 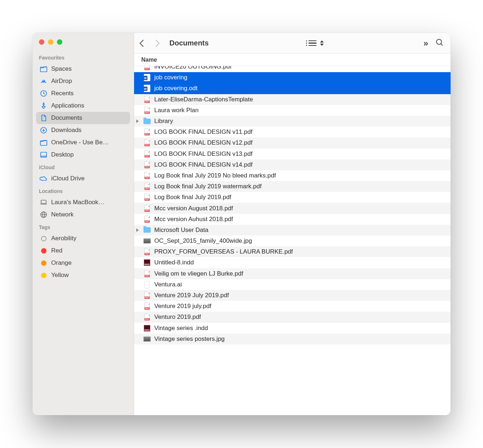 What do you see at coordinates (42, 42) in the screenshot?
I see `close-button` at bounding box center [42, 42].